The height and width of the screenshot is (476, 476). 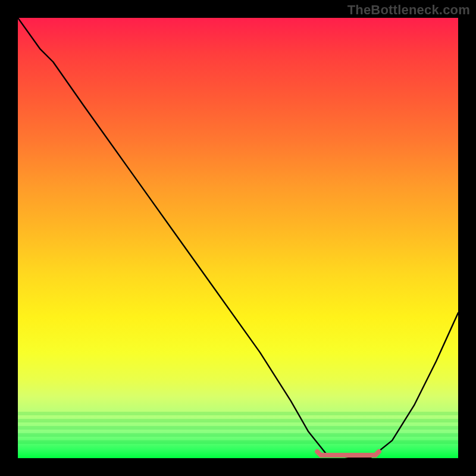 What do you see at coordinates (348, 453) in the screenshot?
I see `optimal-zone-marker` at bounding box center [348, 453].